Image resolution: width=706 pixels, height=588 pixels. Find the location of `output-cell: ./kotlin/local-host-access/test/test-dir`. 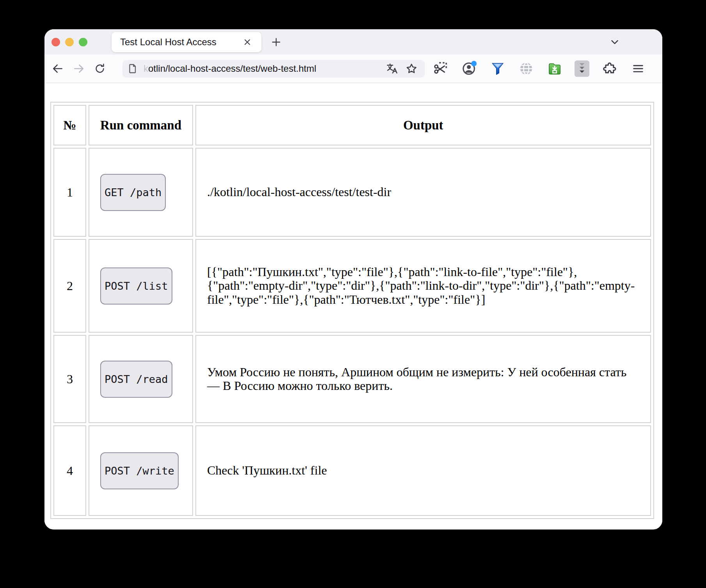

output-cell: ./kotlin/local-host-access/test/test-dir is located at coordinates (423, 192).